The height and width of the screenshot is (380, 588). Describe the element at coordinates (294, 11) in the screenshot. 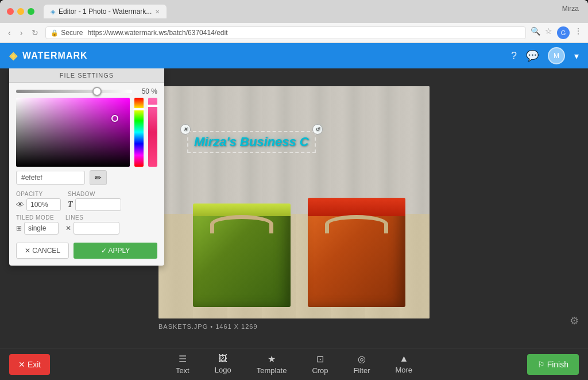

I see `title-bar: ◈ Editor - 1 Photo - Watermark... ✕ Mirz…` at that location.